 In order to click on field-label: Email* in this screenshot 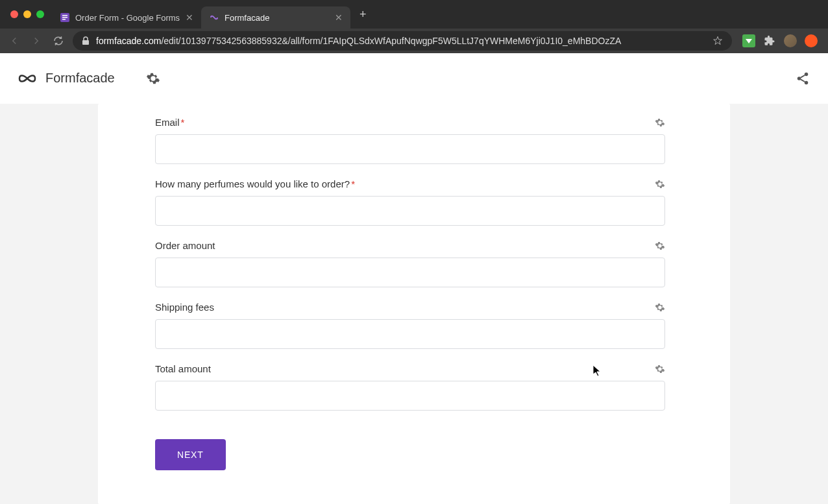, I will do `click(170, 122)`.